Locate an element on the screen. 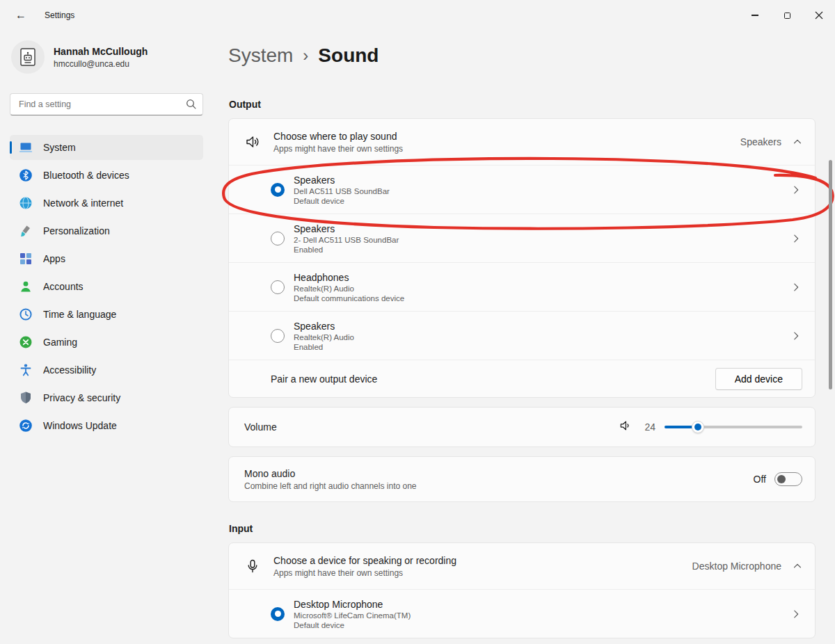  input-header-title: Choose a device for speaking or recordin… is located at coordinates (365, 561).